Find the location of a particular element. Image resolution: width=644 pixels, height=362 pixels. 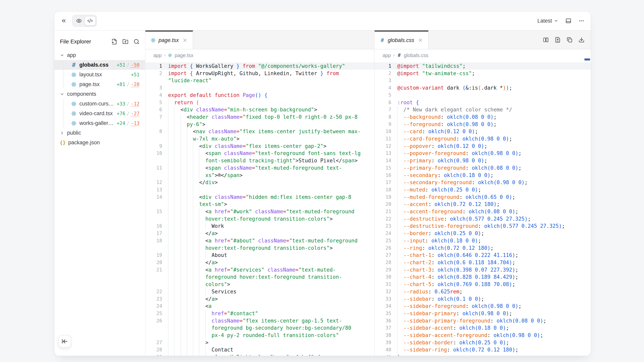

scrollbar-marker is located at coordinates (587, 59).